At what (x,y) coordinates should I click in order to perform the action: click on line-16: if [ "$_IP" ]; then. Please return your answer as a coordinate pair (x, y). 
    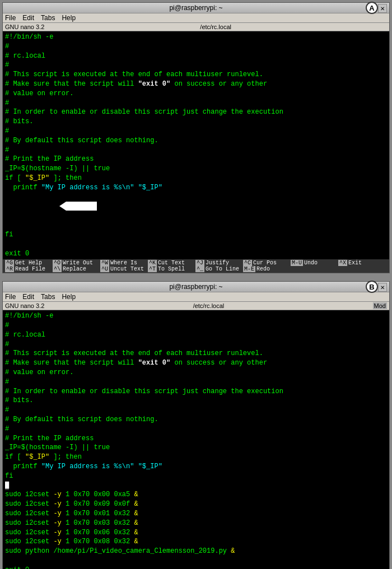
    Looking at the image, I should click on (196, 178).